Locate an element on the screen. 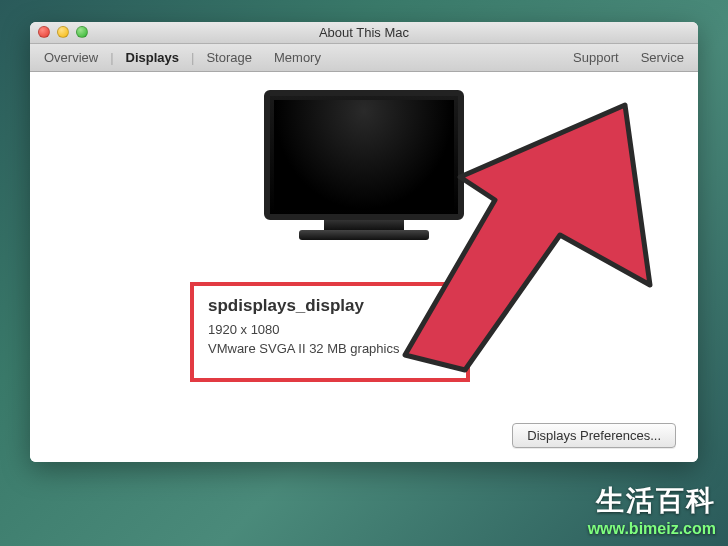  watermark-url: www.bimeiz.com is located at coordinates (652, 529).